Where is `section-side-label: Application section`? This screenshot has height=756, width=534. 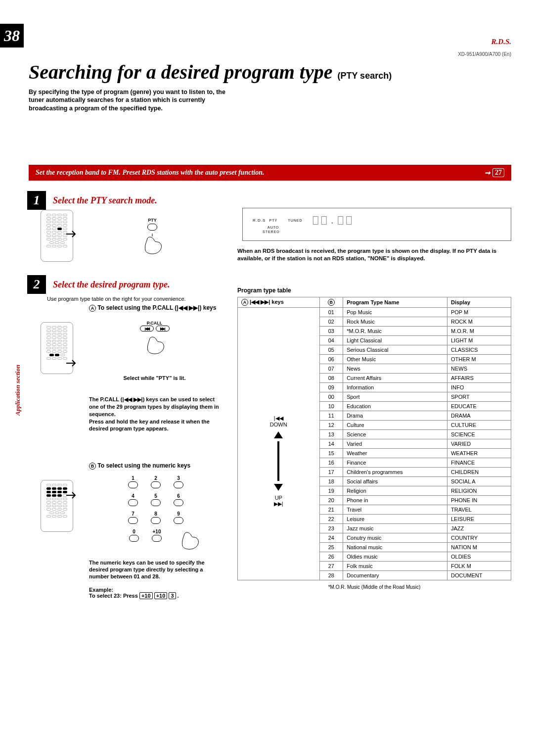
section-side-label: Application section is located at coordinates (18, 390).